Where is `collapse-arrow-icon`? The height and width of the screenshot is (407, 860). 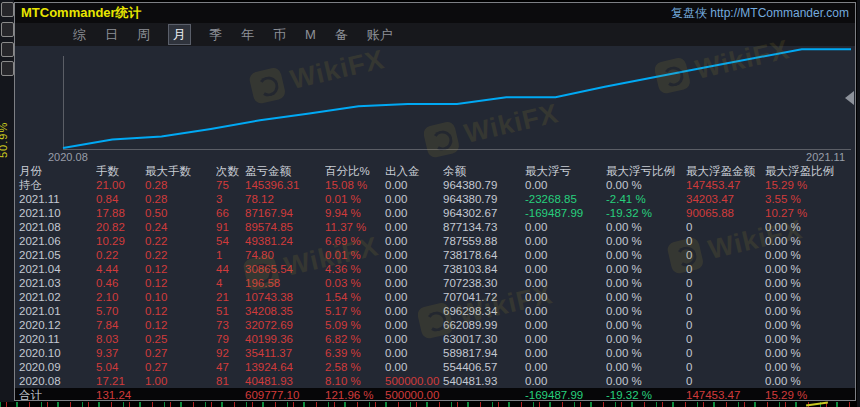 collapse-arrow-icon is located at coordinates (850, 98).